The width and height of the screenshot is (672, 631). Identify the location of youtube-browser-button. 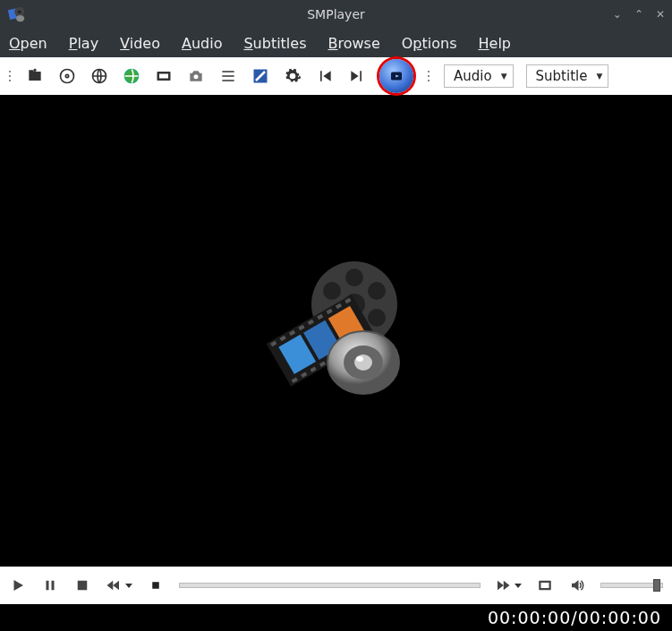
(396, 76).